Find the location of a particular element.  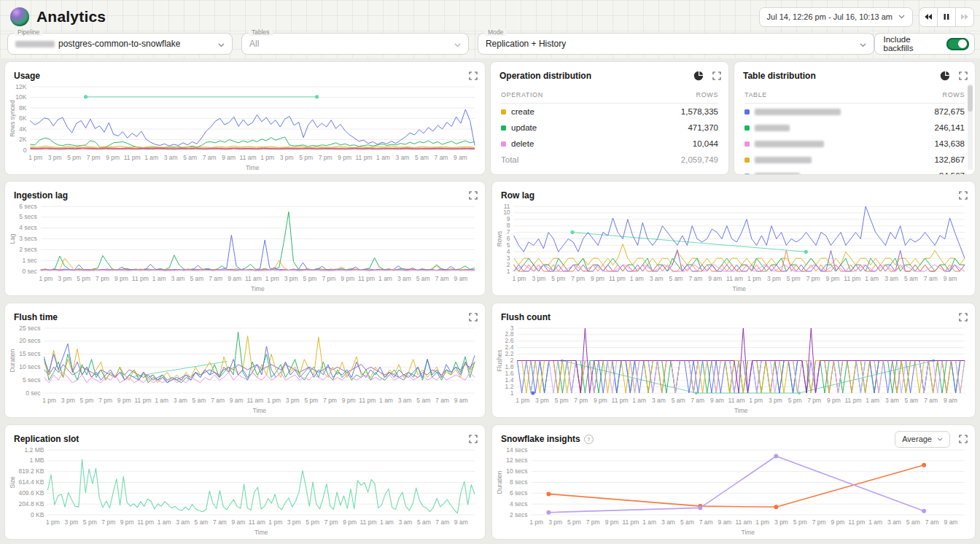

scrollbar-thumb is located at coordinates (970, 98).